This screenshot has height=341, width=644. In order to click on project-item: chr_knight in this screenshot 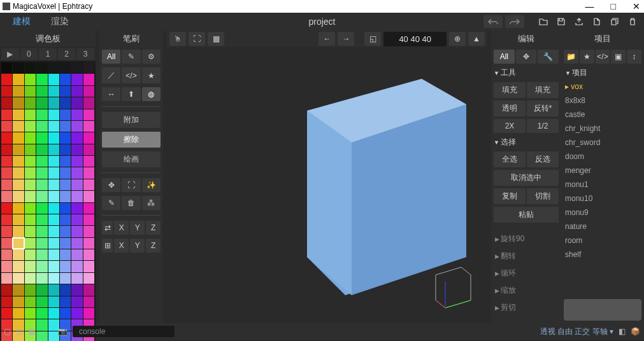, I will do `click(603, 129)`.